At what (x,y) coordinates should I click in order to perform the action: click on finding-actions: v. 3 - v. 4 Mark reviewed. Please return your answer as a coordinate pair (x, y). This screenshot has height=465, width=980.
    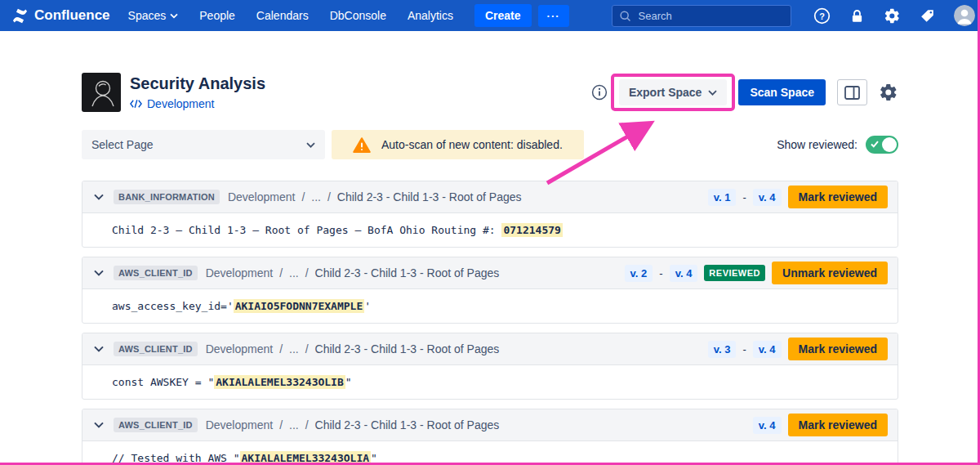
    Looking at the image, I should click on (798, 349).